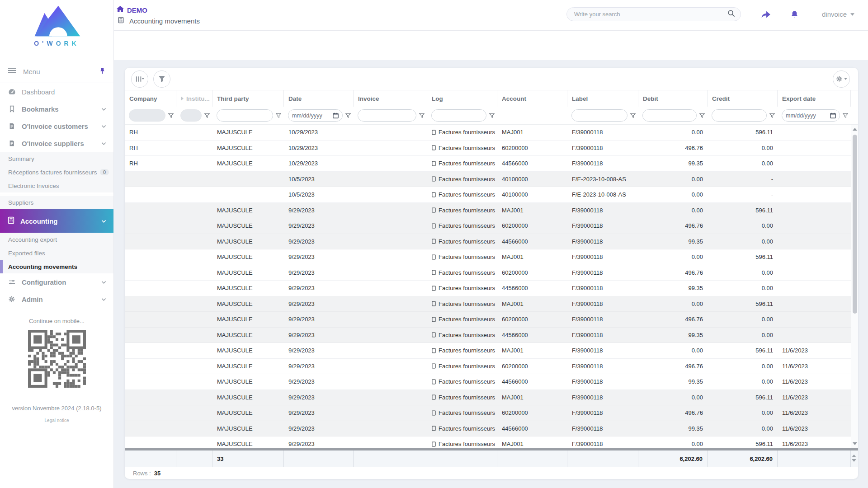  What do you see at coordinates (854, 460) in the screenshot?
I see `mini-down-arrow-icon` at bounding box center [854, 460].